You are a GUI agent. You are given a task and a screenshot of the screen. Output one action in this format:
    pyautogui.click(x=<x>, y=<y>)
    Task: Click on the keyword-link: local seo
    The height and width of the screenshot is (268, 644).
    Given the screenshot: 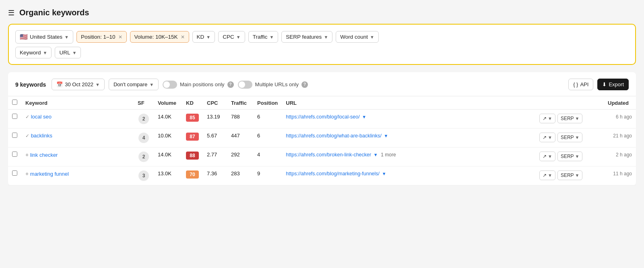 What is the action you would take?
    pyautogui.click(x=41, y=117)
    